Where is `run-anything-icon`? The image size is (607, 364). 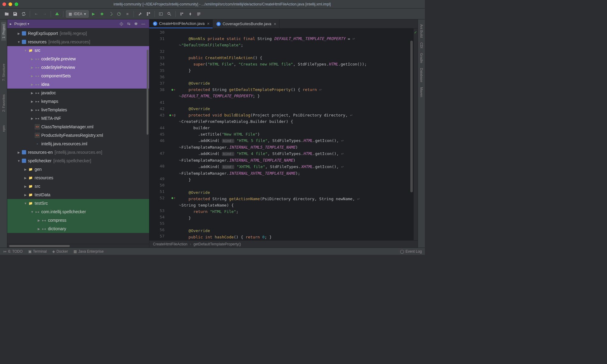
run-anything-icon is located at coordinates (161, 14).